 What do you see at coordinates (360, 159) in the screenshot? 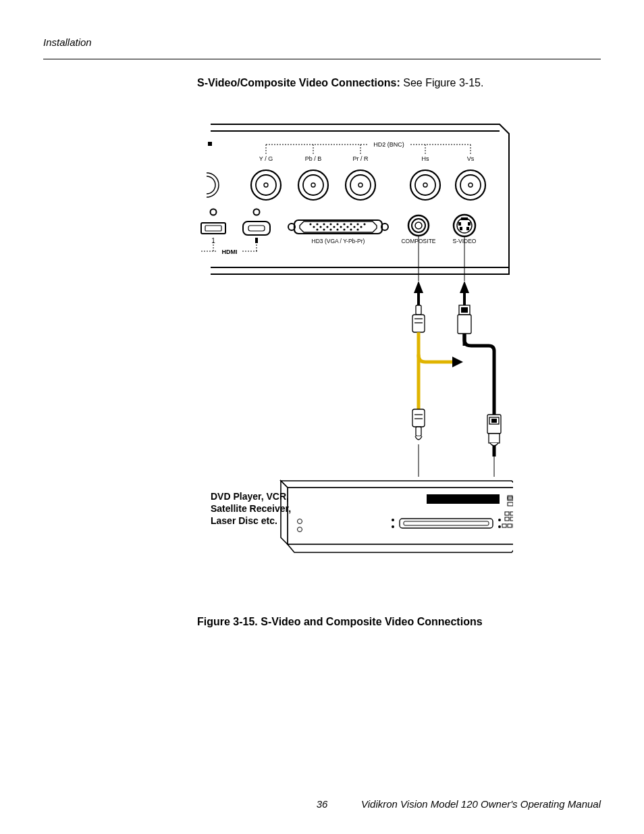
I see `bnc-label-2: Pr / R` at bounding box center [360, 159].